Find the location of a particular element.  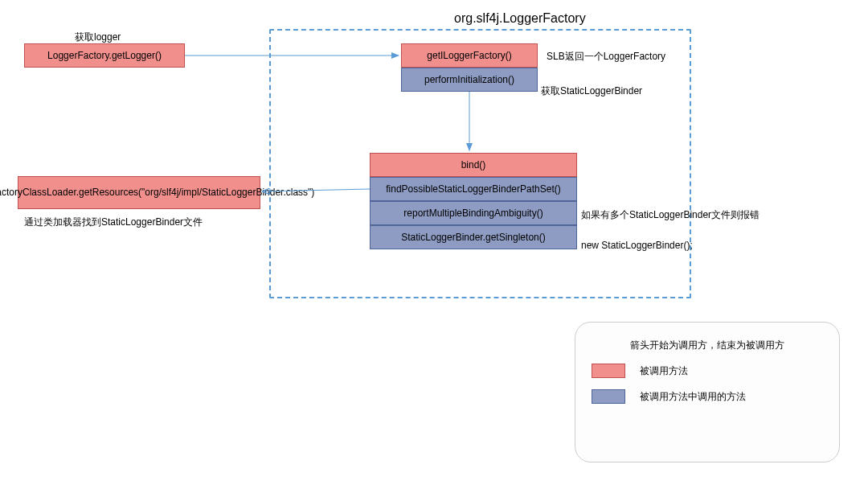

block2-sub3: StaticLoggerBinder.getSingleton() is located at coordinates (473, 237).